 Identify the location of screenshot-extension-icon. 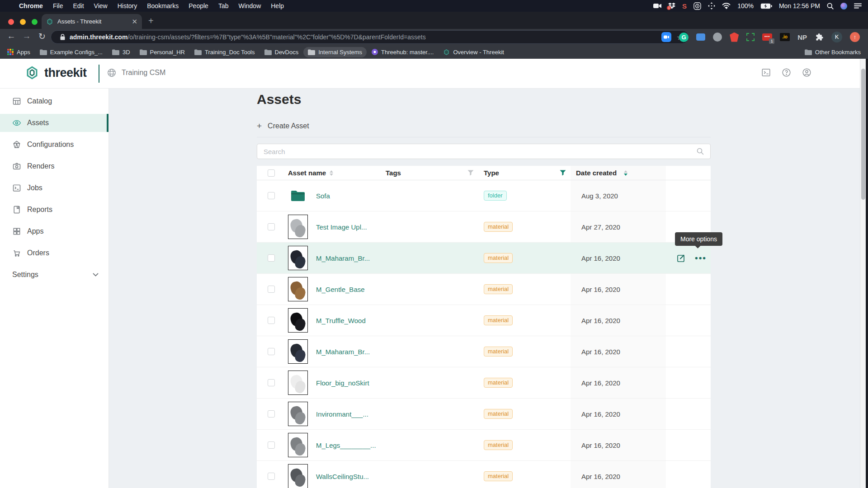
(750, 37).